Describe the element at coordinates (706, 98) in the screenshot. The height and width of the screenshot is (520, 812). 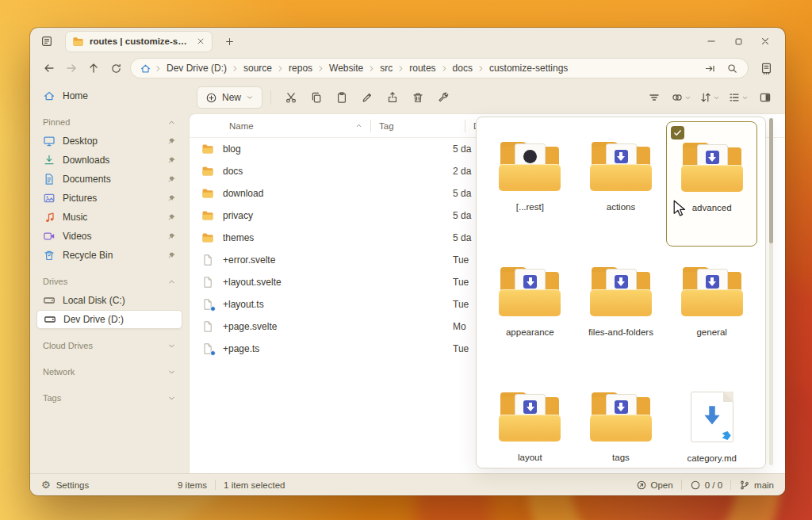
I see `sort-icon` at that location.